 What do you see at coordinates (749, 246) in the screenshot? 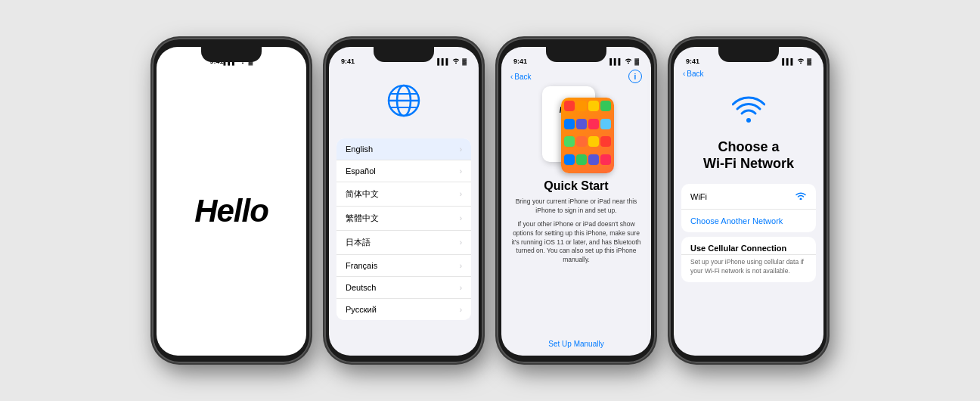
I see `cellular-title: Use Cellular Connection` at bounding box center [749, 246].